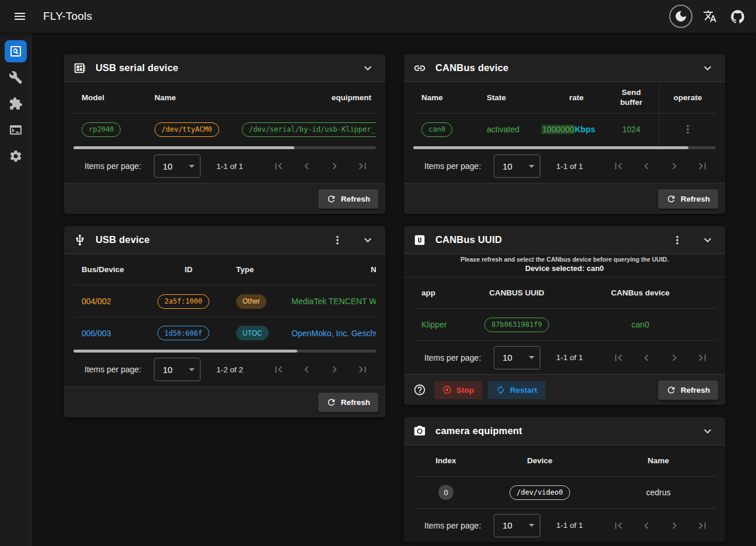  What do you see at coordinates (564, 316) in the screenshot?
I see `canbus-uuid-card: CANBus UUID Please refresh and select th…` at bounding box center [564, 316].